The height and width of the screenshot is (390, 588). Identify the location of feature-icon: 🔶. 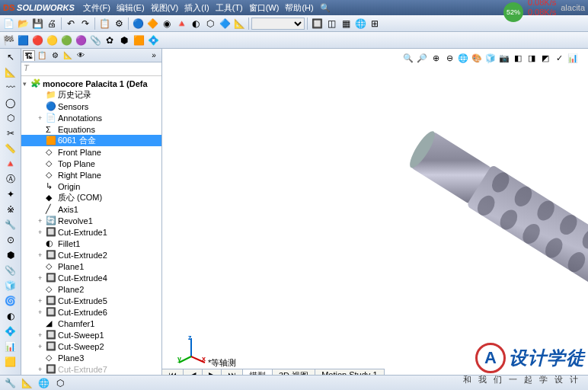
(152, 24).